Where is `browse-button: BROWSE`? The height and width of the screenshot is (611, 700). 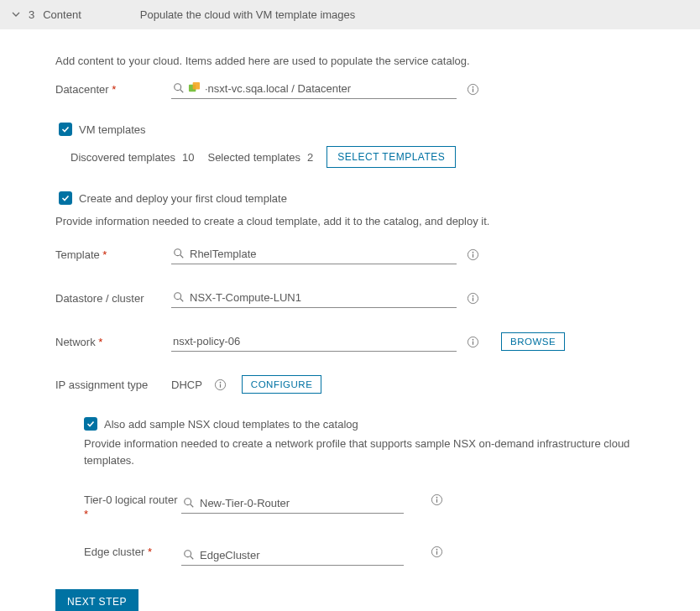 browse-button: BROWSE is located at coordinates (533, 342).